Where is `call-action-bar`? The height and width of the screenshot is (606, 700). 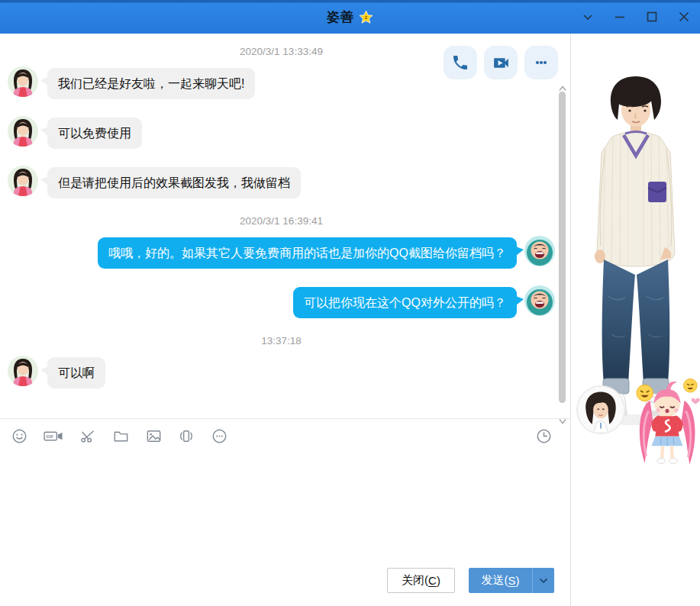
call-action-bar is located at coordinates (501, 63).